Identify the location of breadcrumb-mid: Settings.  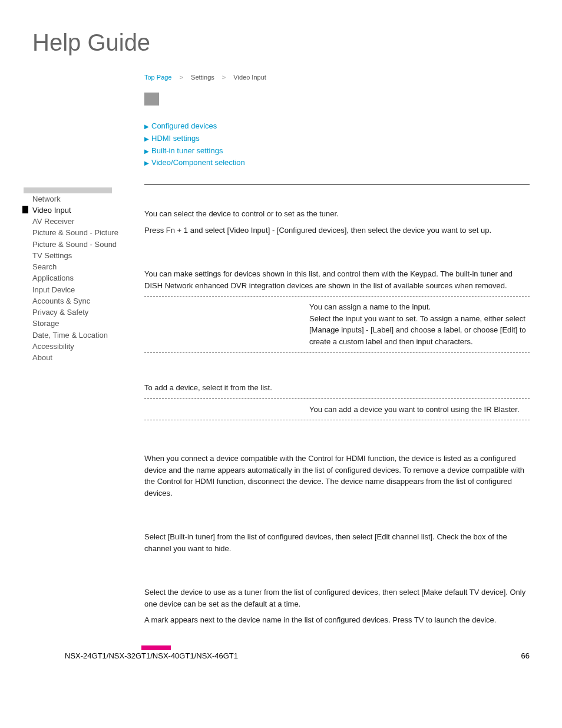
(203, 77).